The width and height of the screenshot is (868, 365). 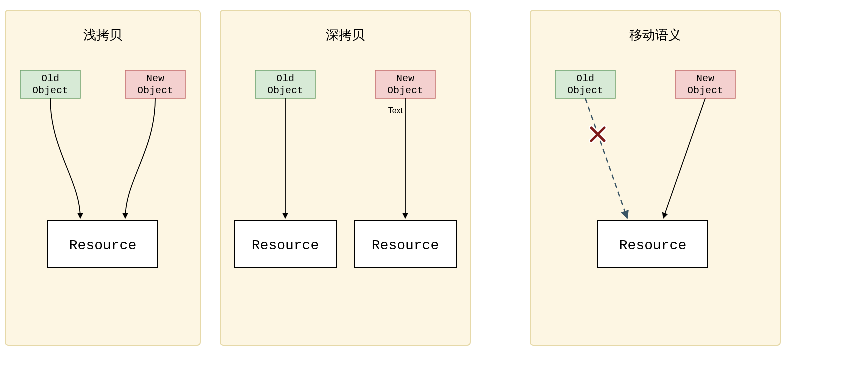 I want to click on resource-box-2: Resource, so click(x=405, y=244).